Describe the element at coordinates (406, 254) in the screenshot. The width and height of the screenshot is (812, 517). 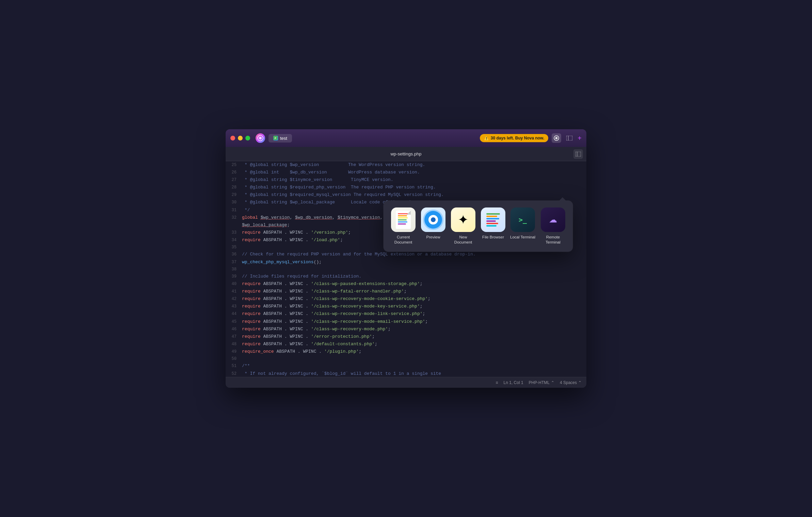
I see `code-line: 36// Check for the required PHP version …` at that location.